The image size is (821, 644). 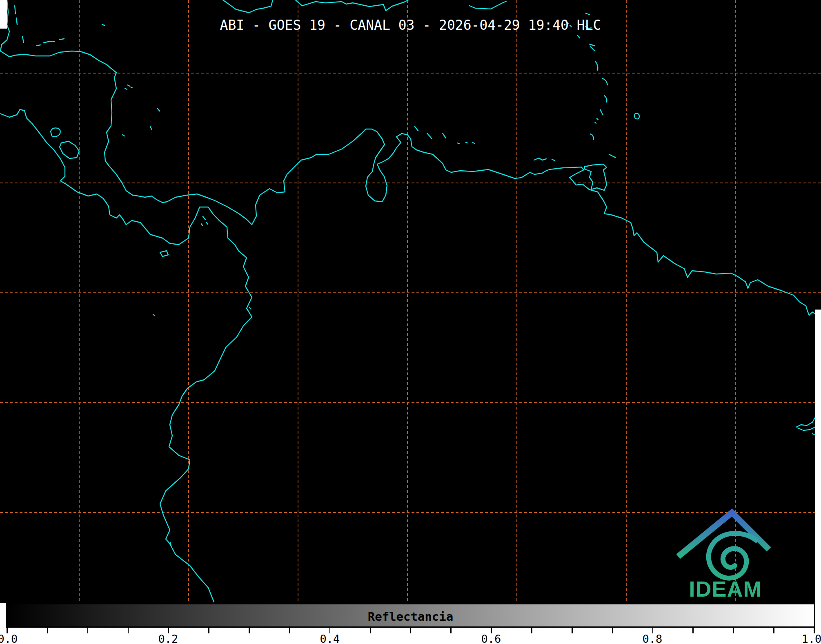 What do you see at coordinates (411, 615) in the screenshot?
I see `colorbar-frame: Reflectancia` at bounding box center [411, 615].